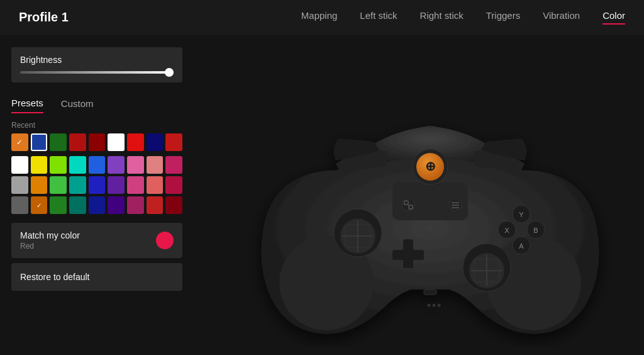 The width and height of the screenshot is (644, 355). I want to click on brightness-thumb, so click(169, 72).